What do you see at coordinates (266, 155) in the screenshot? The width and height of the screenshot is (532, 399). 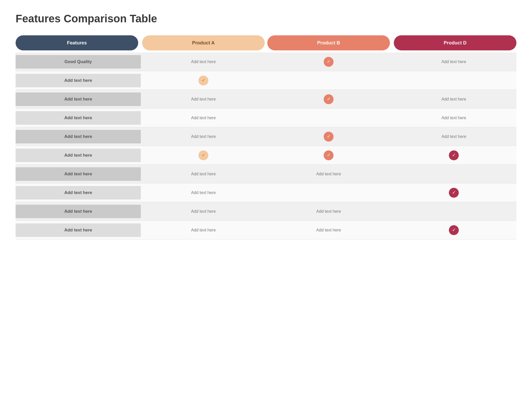 I see `table-row: Add text here✓✓✓` at bounding box center [266, 155].